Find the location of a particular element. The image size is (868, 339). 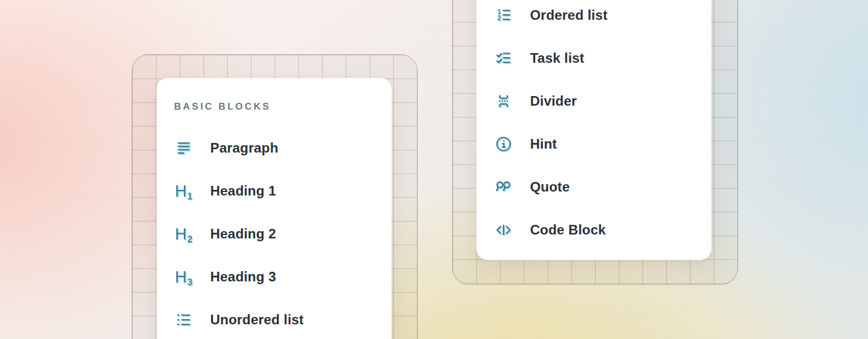

menu-section-header: BASIC BLOCKS is located at coordinates (283, 106).